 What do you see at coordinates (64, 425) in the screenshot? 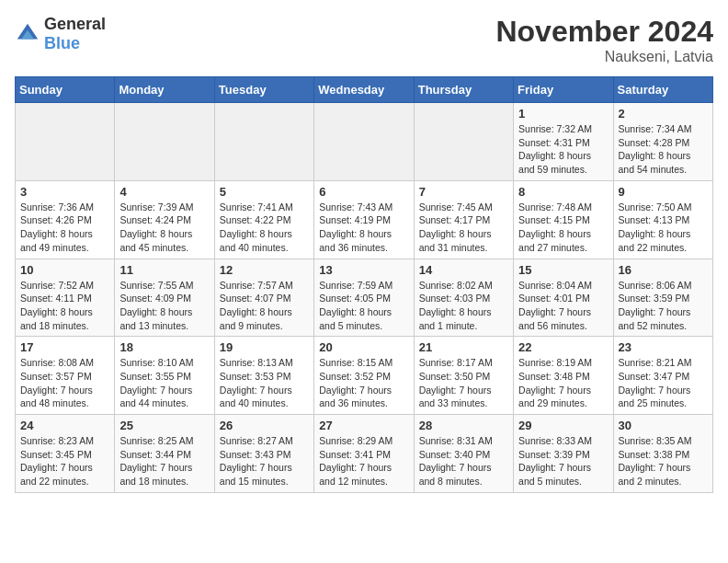
I see `day-number: 24` at bounding box center [64, 425].